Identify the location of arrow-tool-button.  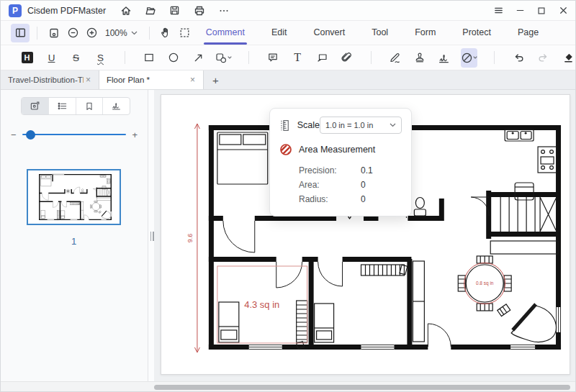
(199, 58).